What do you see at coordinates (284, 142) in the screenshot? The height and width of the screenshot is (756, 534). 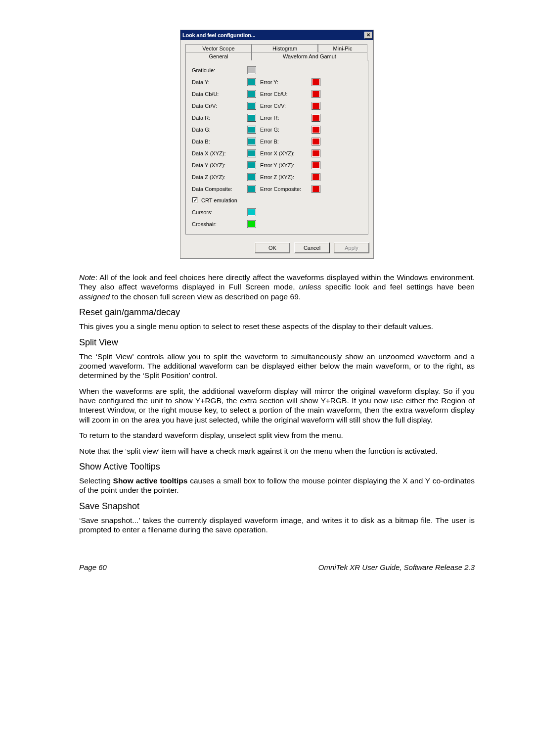 I see `label-error-b: Error B:` at bounding box center [284, 142].